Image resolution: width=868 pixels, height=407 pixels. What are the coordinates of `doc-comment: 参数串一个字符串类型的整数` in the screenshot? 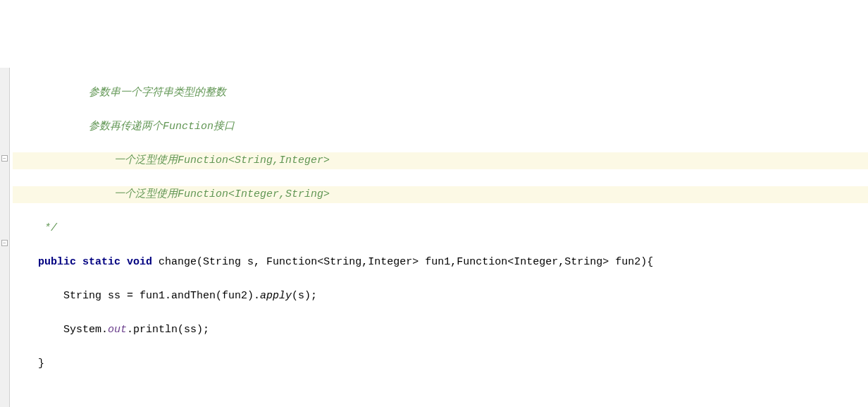 It's located at (120, 93).